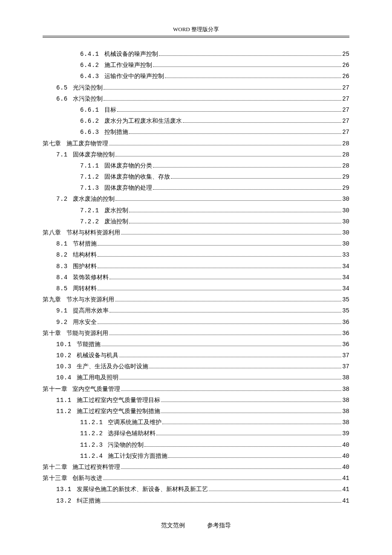 Image resolution: width=392 pixels, height=555 pixels. What do you see at coordinates (93, 233) in the screenshot?
I see `toc-title: 节材与材料资源利用` at bounding box center [93, 233].